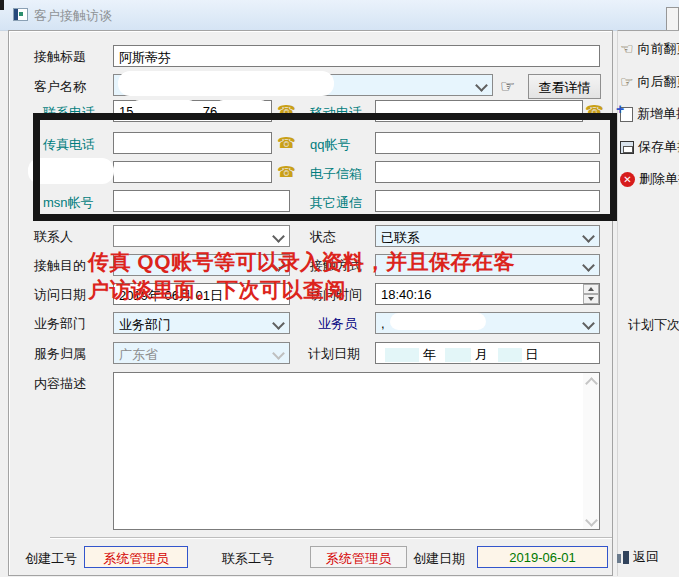 The image size is (679, 577). I want to click on plan-date-day-segment, so click(510, 355).